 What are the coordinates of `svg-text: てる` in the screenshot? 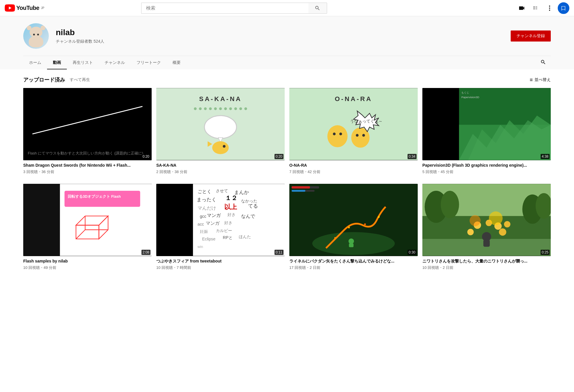 It's located at (253, 206).